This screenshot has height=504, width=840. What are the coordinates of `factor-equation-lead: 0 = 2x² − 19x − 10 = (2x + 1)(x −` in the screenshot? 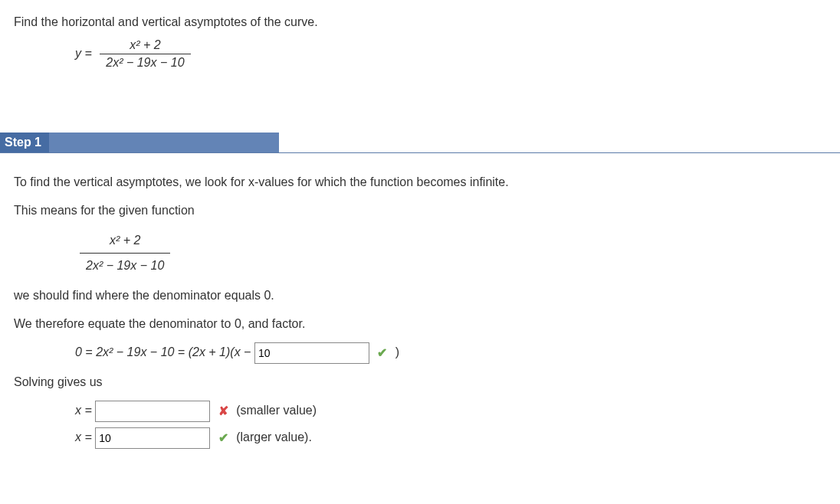 It's located at (165, 352).